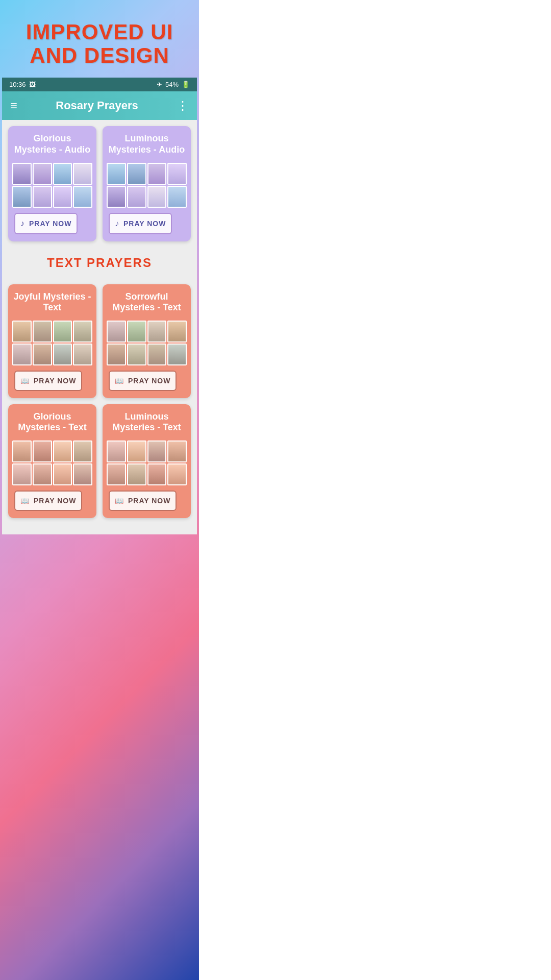 Image resolution: width=551 pixels, height=980 pixels. Describe the element at coordinates (143, 381) in the screenshot. I see `sorrowful-text-pray-button: 📖 PRAY NOW` at that location.